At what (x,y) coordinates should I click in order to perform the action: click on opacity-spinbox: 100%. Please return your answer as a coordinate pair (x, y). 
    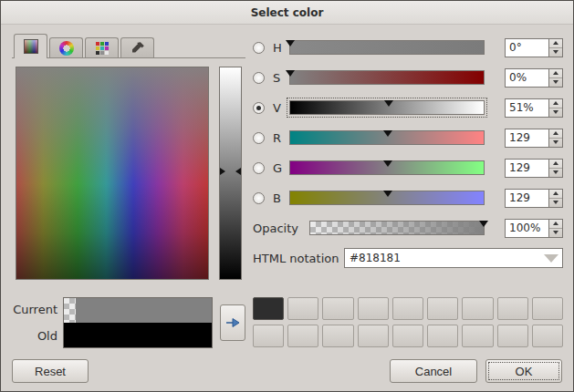
    Looking at the image, I should click on (534, 228).